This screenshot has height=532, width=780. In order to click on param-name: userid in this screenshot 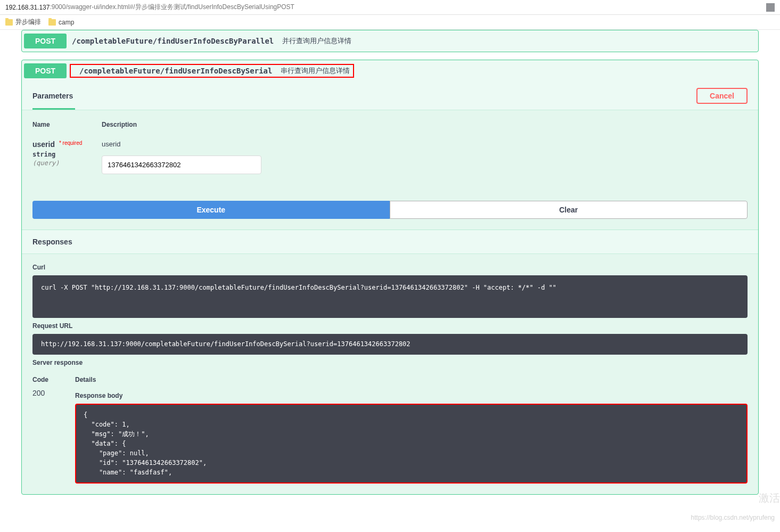, I will do `click(44, 144)`.